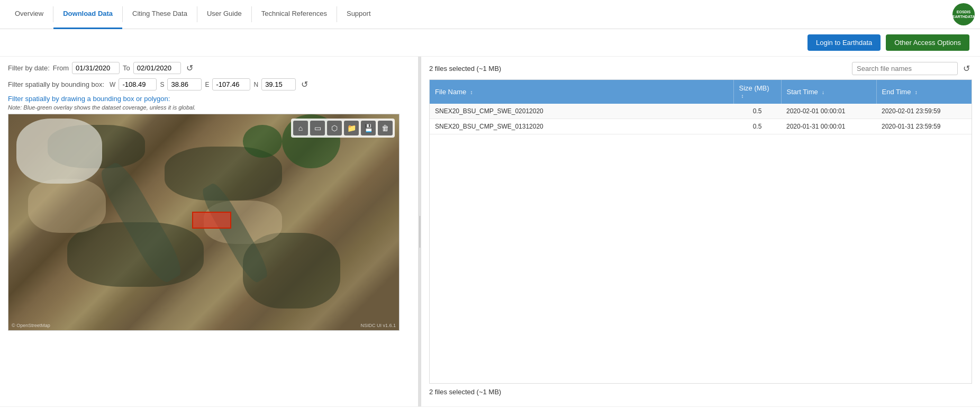  What do you see at coordinates (823, 92) in the screenshot?
I see `sort-icon-start-time: ↓` at bounding box center [823, 92].